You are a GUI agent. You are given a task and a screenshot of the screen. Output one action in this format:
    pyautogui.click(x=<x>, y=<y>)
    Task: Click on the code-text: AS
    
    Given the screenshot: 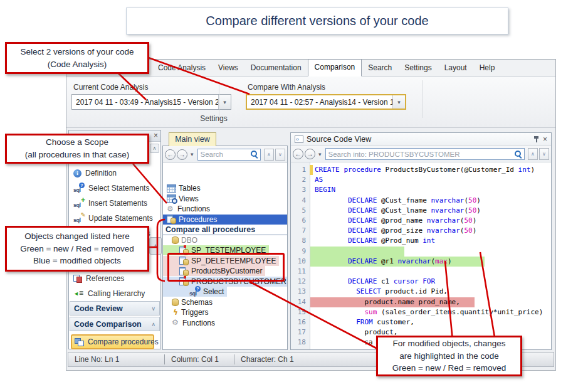 What is the action you would take?
    pyautogui.click(x=318, y=180)
    